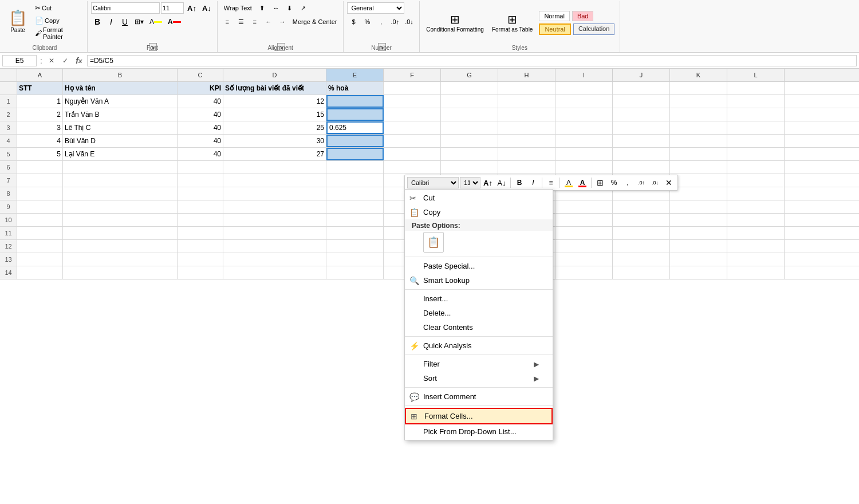  What do you see at coordinates (120, 75) in the screenshot?
I see `col-header-b: B` at bounding box center [120, 75].